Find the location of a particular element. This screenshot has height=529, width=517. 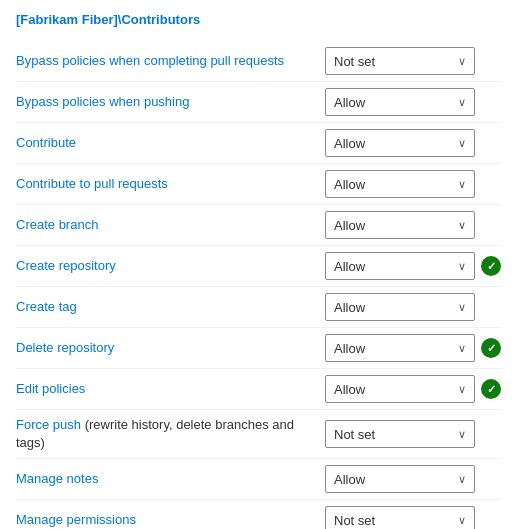

permission-label-force-push: Force push (rewrite history, delete bran… is located at coordinates (170, 434).